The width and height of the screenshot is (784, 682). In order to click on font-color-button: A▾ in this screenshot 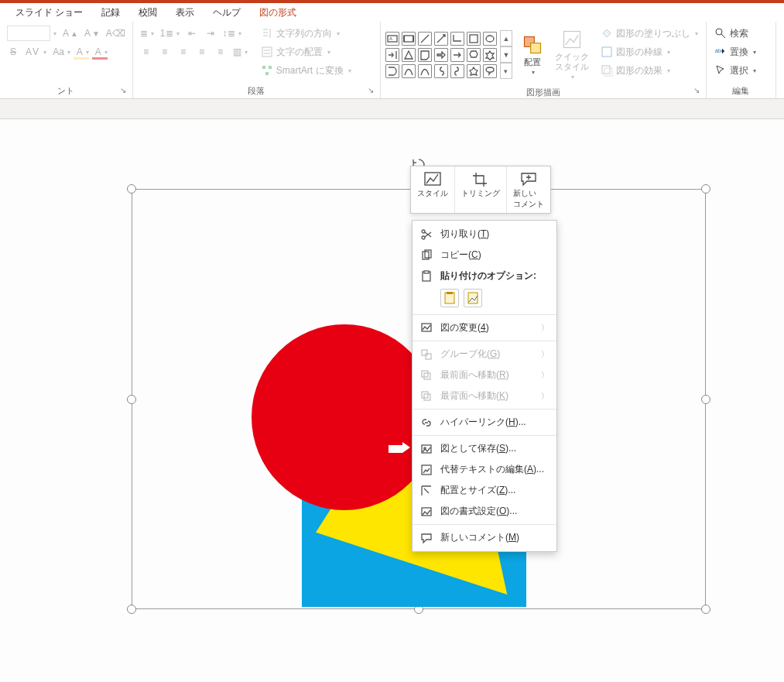, I will do `click(101, 52)`.